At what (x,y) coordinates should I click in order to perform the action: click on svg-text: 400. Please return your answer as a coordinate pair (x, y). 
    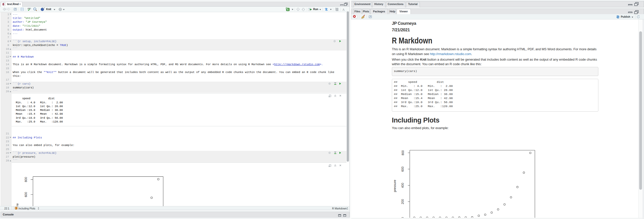
    Looking at the image, I should click on (403, 185).